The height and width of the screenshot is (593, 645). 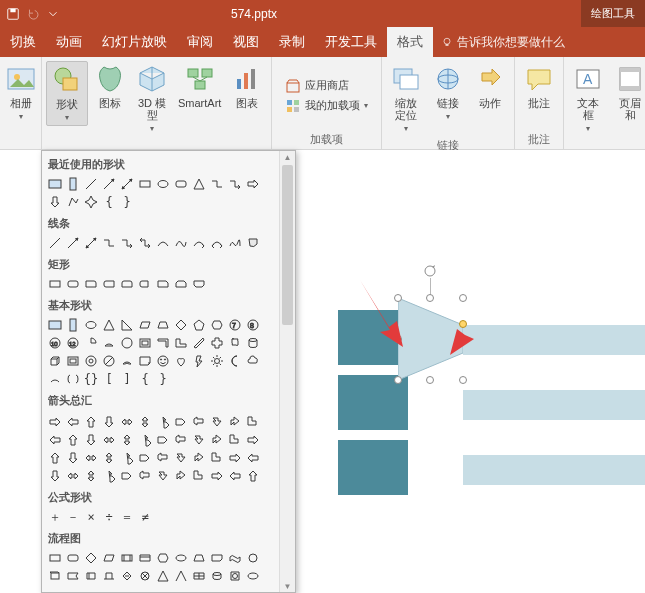 What do you see at coordinates (73, 379) in the screenshot?
I see `shape-dbracket` at bounding box center [73, 379].